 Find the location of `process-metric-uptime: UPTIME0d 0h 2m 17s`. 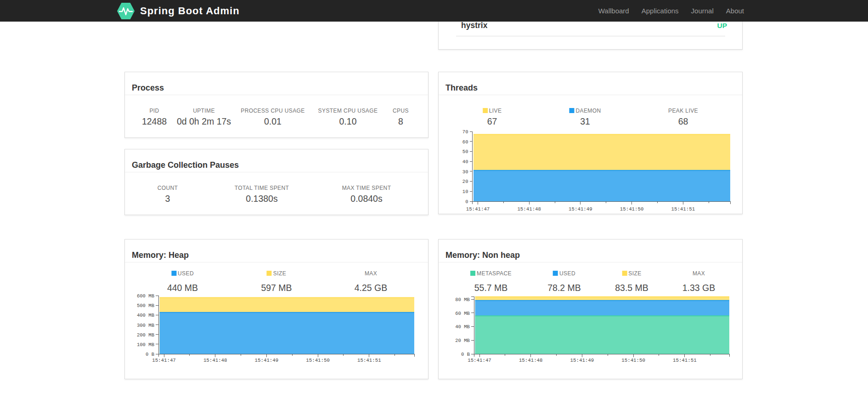

process-metric-uptime: UPTIME0d 0h 2m 17s is located at coordinates (204, 117).